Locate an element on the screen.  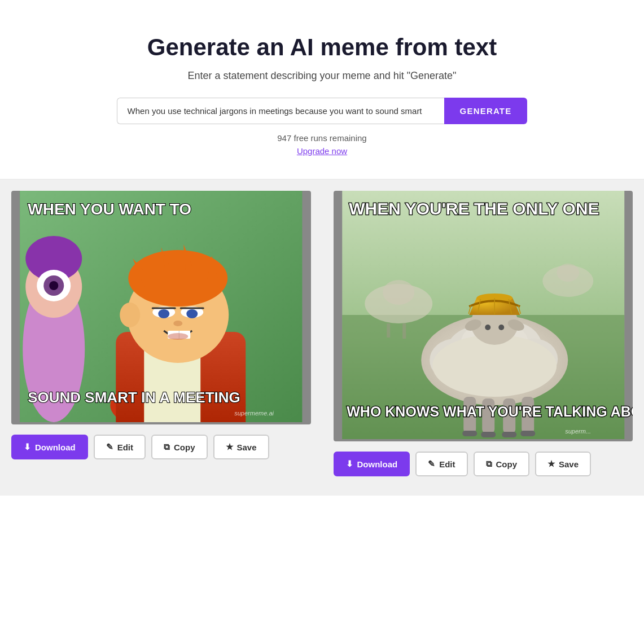
meme2-edit-button: ✎ Edit is located at coordinates (441, 464).